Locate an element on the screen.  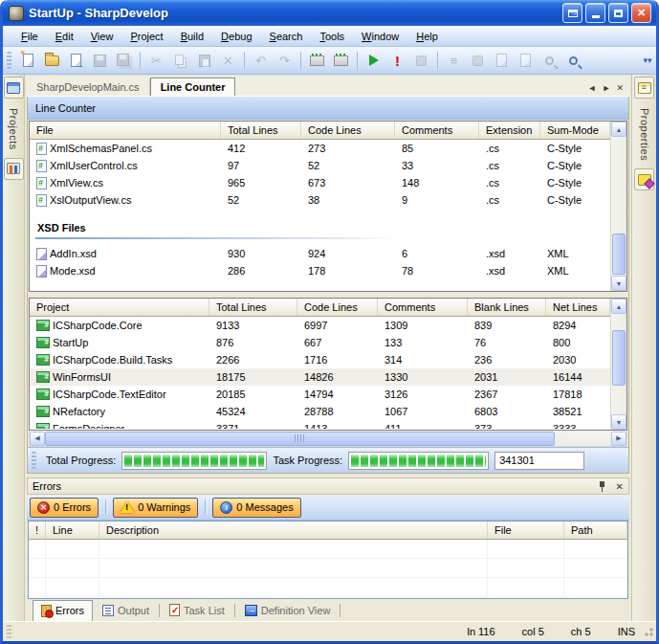
paste-button is located at coordinates (205, 60).